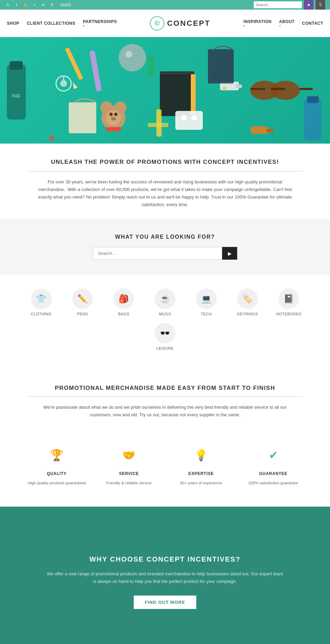 The height and width of the screenshot is (644, 330). What do you see at coordinates (124, 314) in the screenshot?
I see `category-label: Bags` at bounding box center [124, 314].